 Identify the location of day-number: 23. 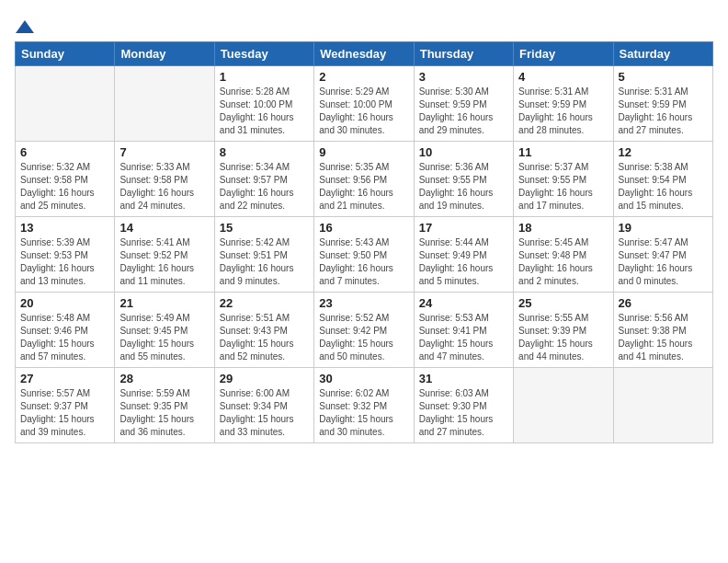
(364, 304).